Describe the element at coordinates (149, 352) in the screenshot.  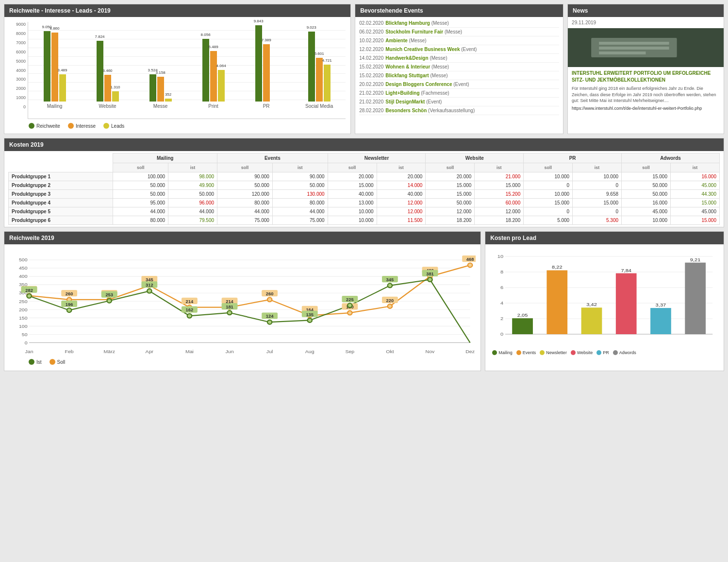
I see `svg-text: Apr` at that location.